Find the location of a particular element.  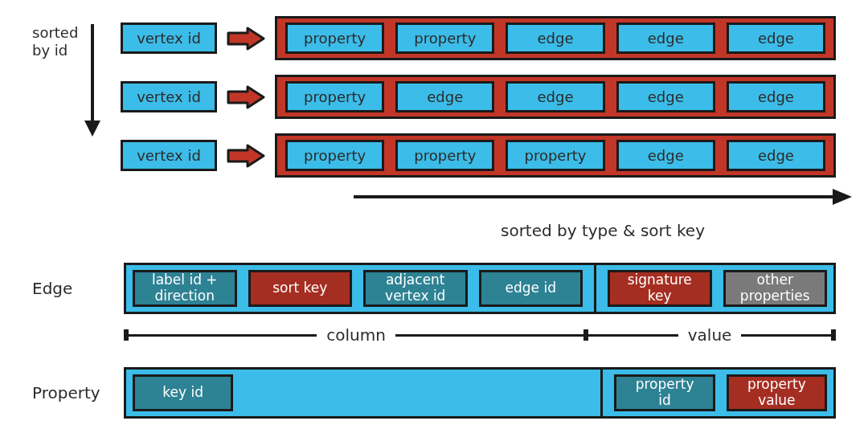

detail-cell: propertyvalue is located at coordinates (776, 393).